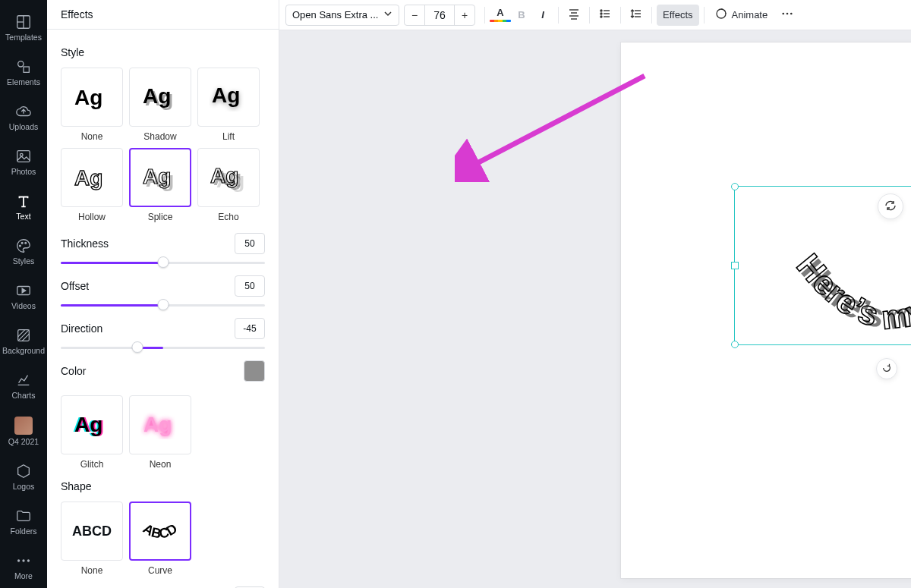 The image size is (911, 588). What do you see at coordinates (162, 305) in the screenshot?
I see `slider-offset` at bounding box center [162, 305].